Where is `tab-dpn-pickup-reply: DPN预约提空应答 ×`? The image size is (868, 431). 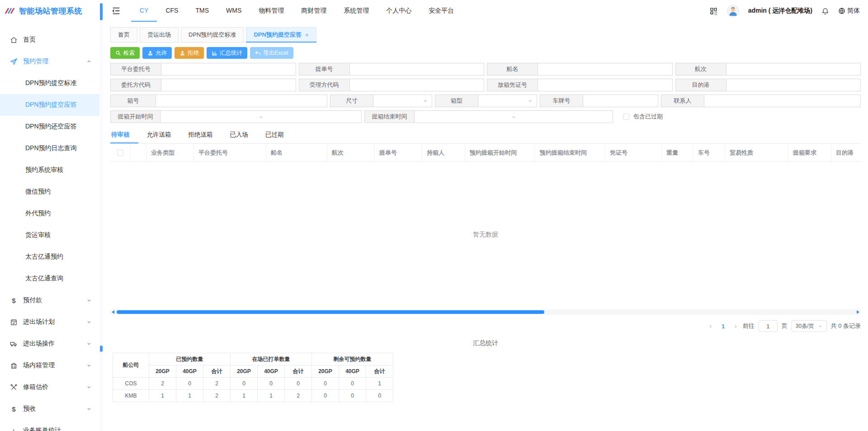 tab-dpn-pickup-reply: DPN预约提空应答 × is located at coordinates (281, 35).